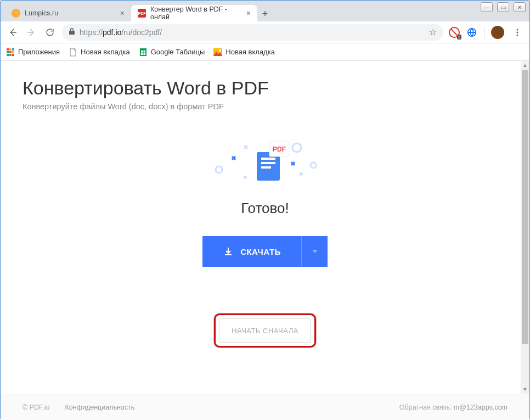 The height and width of the screenshot is (420, 530). I want to click on footer-feedback-label: Обратная связь:, so click(427, 407).